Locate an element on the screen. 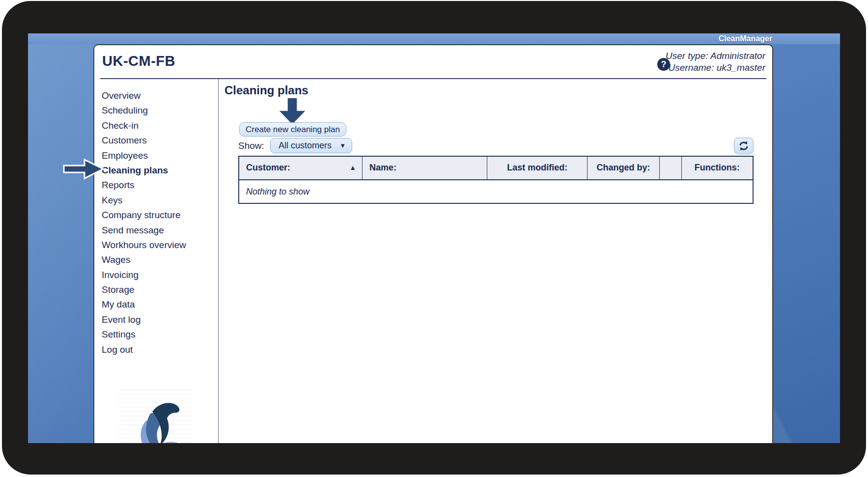  sidebar-item-event-log: Event log is located at coordinates (156, 320).